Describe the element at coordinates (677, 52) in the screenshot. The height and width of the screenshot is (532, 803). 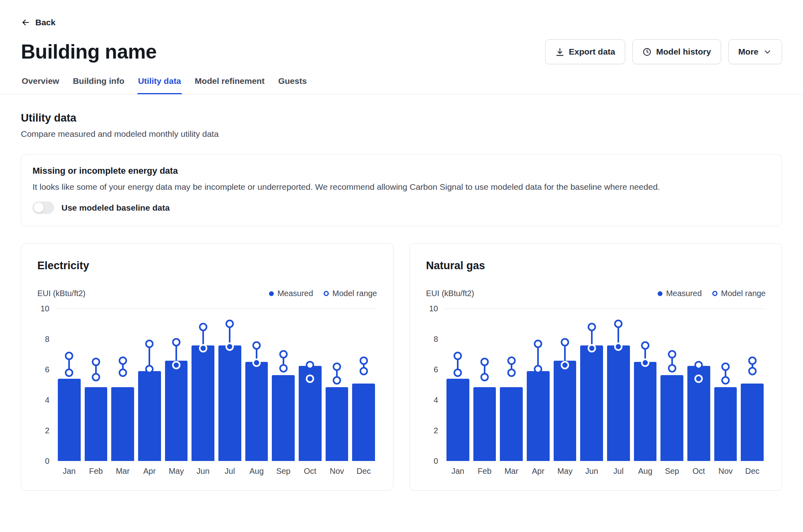
I see `model-history-button: Model history` at that location.